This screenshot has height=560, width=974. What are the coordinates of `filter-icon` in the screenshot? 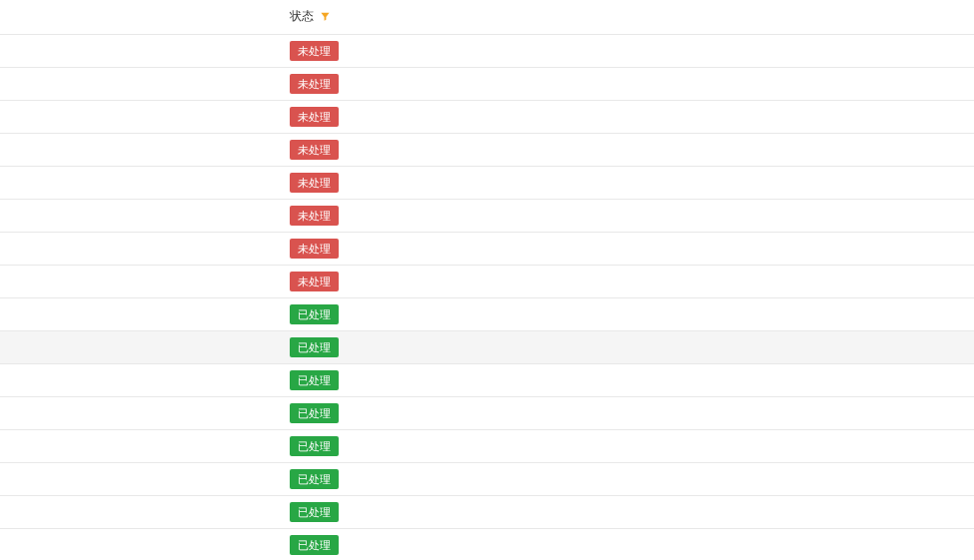 It's located at (325, 17).